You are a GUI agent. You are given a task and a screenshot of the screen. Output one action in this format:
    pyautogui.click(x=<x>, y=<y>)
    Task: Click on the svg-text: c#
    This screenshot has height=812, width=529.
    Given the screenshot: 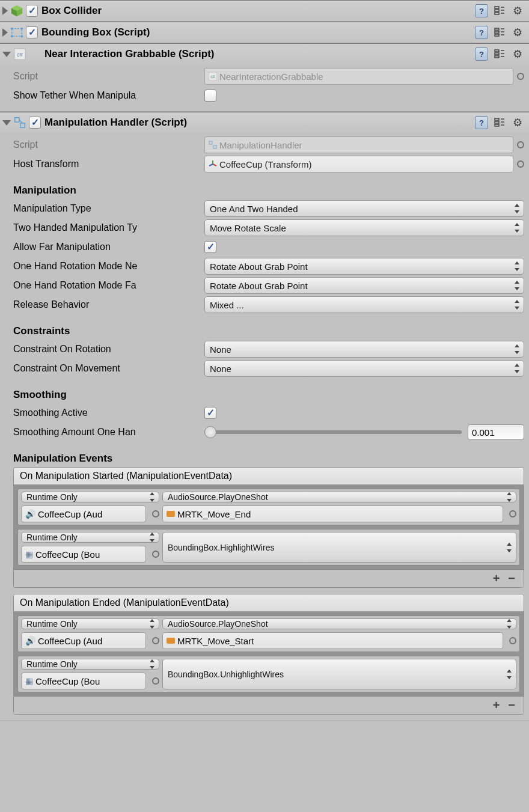 What is the action you would take?
    pyautogui.click(x=20, y=55)
    